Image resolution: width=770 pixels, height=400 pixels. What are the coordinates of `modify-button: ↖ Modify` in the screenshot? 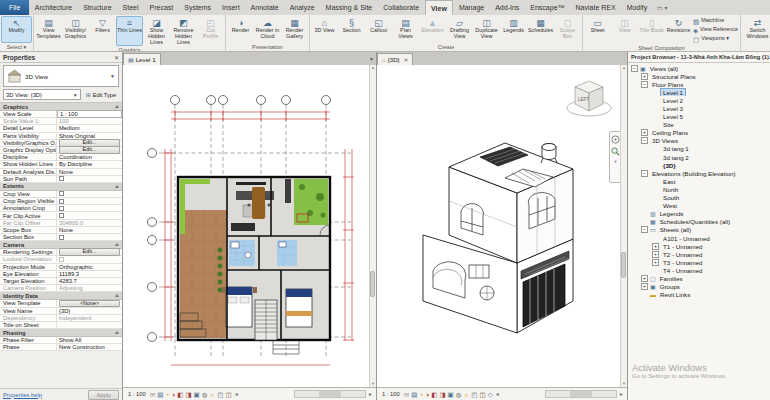 It's located at (16, 30).